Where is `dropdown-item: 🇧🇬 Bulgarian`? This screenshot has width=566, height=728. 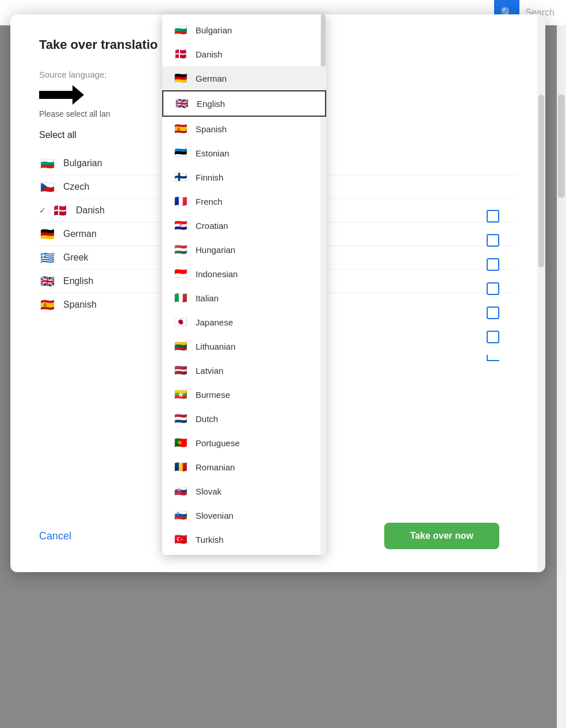 dropdown-item: 🇧🇬 Bulgarian is located at coordinates (244, 30).